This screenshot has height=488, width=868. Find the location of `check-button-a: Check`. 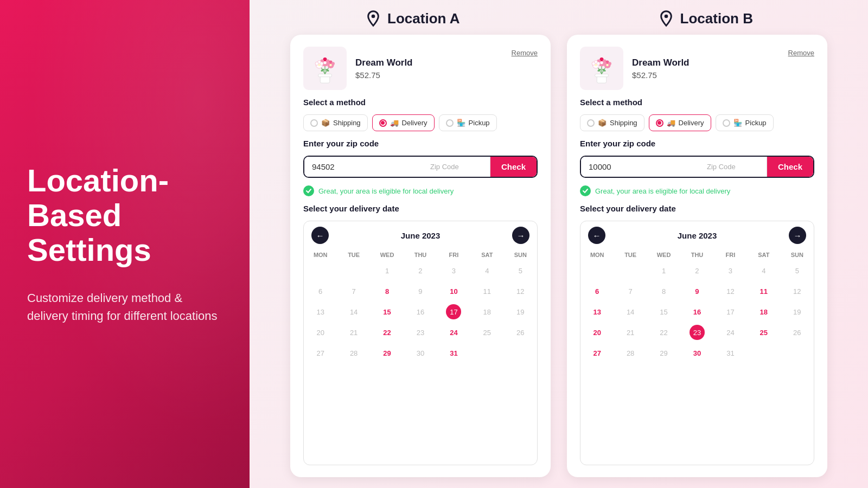

check-button-a: Check is located at coordinates (513, 167).